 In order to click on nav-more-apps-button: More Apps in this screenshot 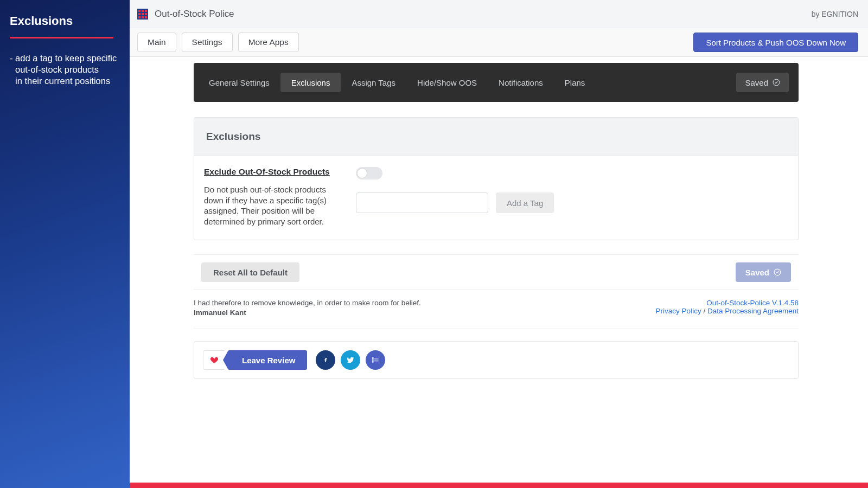, I will do `click(269, 42)`.